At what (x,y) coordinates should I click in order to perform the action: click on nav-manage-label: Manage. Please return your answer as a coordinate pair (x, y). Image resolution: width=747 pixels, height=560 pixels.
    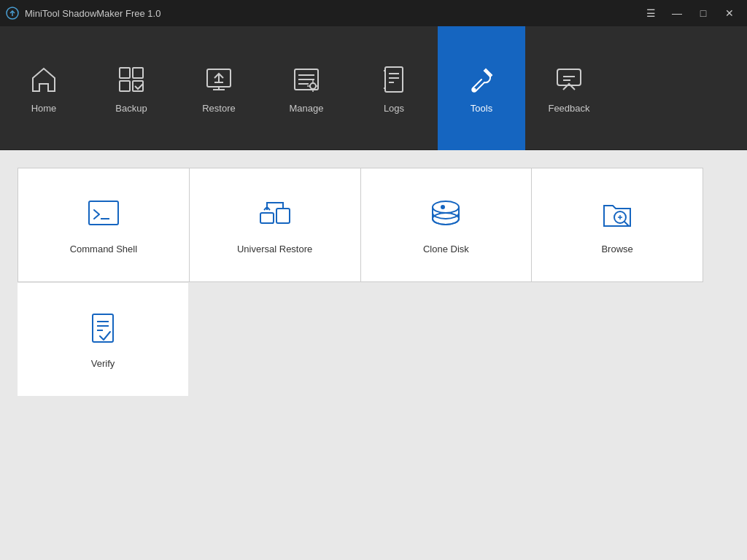
    Looking at the image, I should click on (306, 108).